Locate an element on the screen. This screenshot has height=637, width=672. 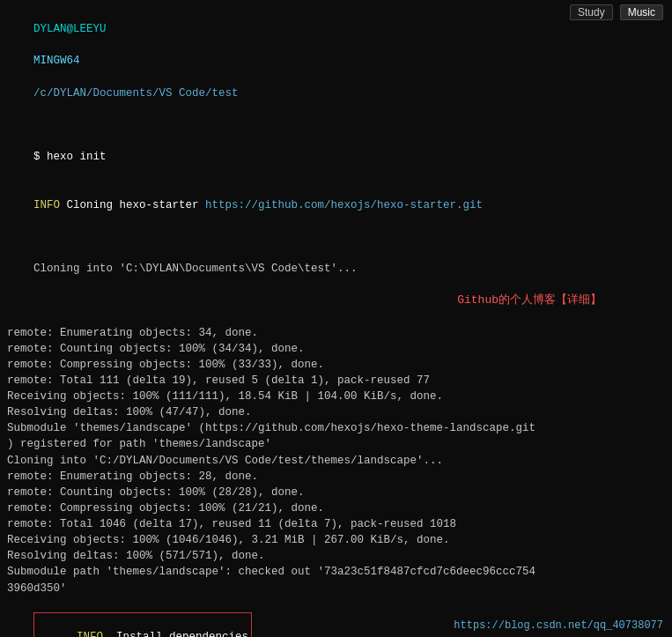
remote-compress-2: remote: Compressing objects: 100% (21/21… is located at coordinates (336, 508).